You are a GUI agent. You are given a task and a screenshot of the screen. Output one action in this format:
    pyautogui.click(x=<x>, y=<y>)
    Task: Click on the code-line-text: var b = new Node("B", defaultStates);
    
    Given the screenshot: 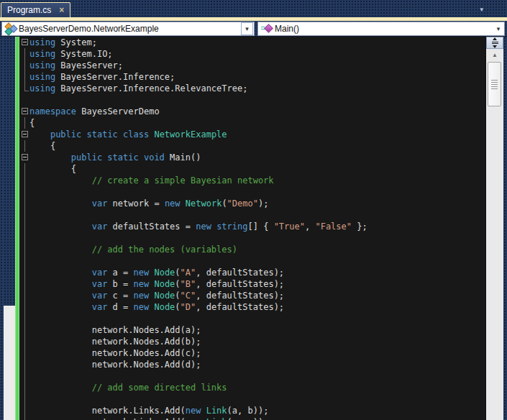 What is the action you would take?
    pyautogui.click(x=157, y=284)
    